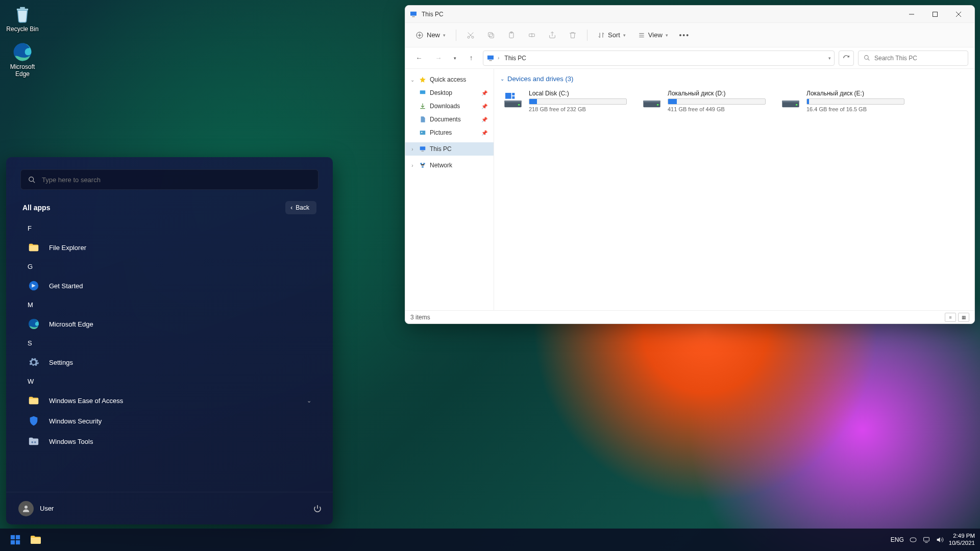  I want to click on tray-network-icon, so click(926, 540).